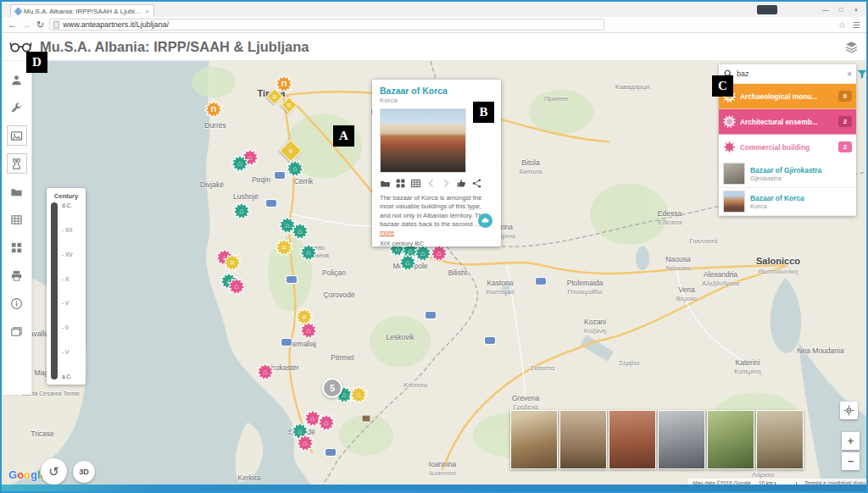  What do you see at coordinates (657, 440) in the screenshot?
I see `photo-gallery` at bounding box center [657, 440].